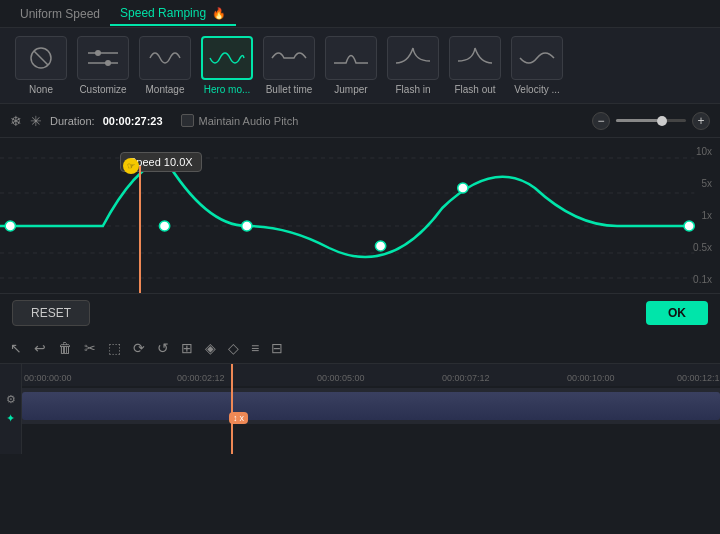  I want to click on tab-speed-ramping: Speed Ramping 🔥, so click(173, 14).